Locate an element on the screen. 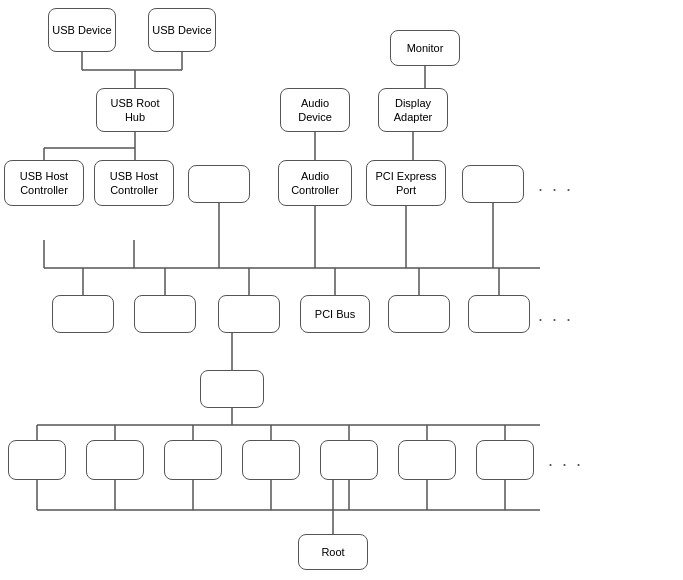  dots-row3: . . . is located at coordinates (556, 316).